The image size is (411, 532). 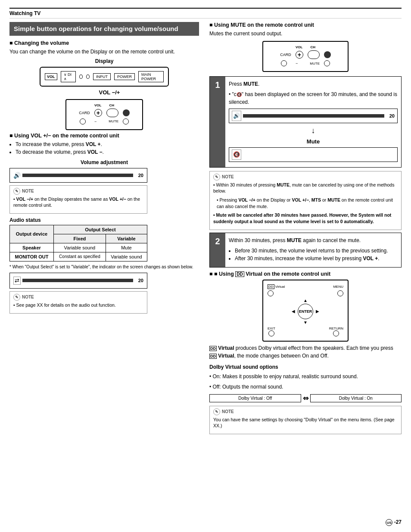 What do you see at coordinates (305, 34) in the screenshot?
I see `mute-desc: Mutes the current sound output.` at bounding box center [305, 34].